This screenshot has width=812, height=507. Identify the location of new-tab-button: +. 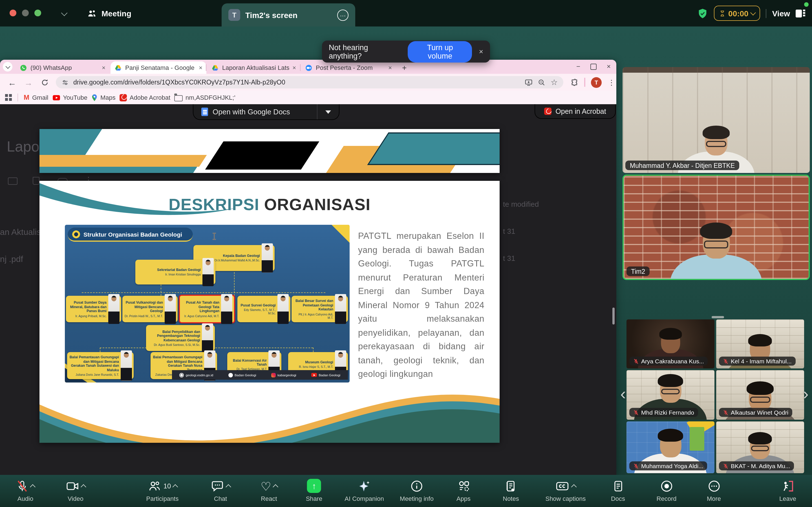
(405, 68).